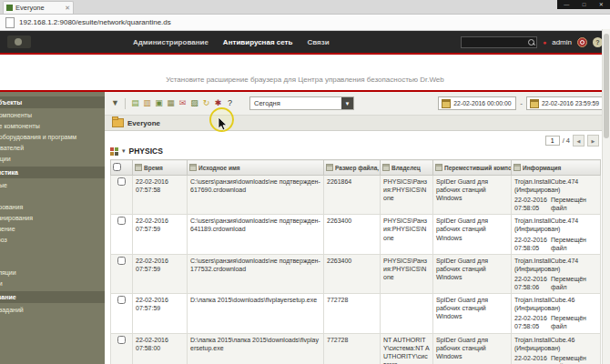  What do you see at coordinates (566, 5) in the screenshot?
I see `window-minimize-icon: —` at bounding box center [566, 5].